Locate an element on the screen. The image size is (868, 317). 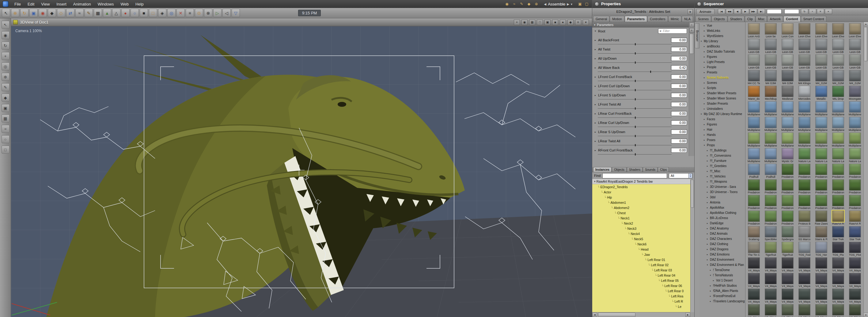
drop-tool-icon: ▽ is located at coordinates (236, 13).